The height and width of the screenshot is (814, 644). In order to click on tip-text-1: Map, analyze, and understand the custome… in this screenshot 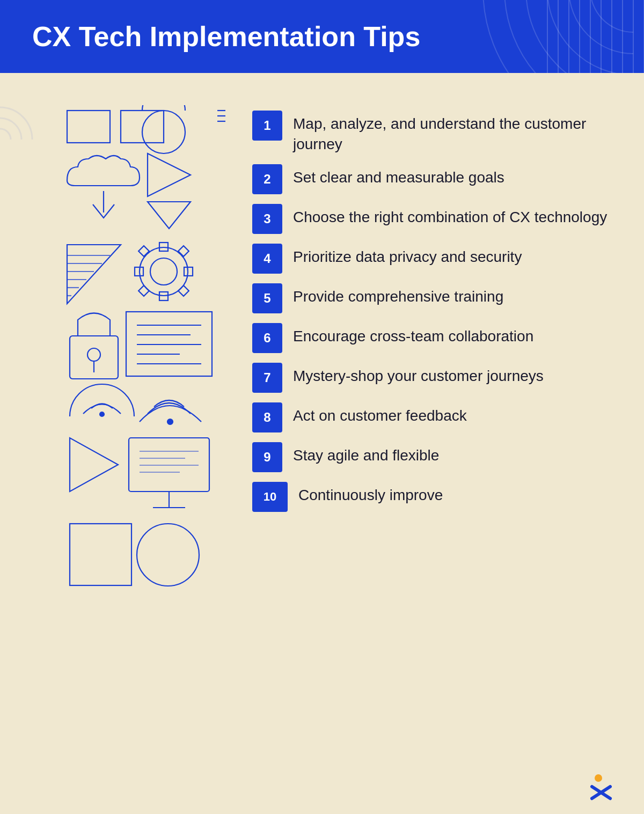, I will do `click(452, 133)`.